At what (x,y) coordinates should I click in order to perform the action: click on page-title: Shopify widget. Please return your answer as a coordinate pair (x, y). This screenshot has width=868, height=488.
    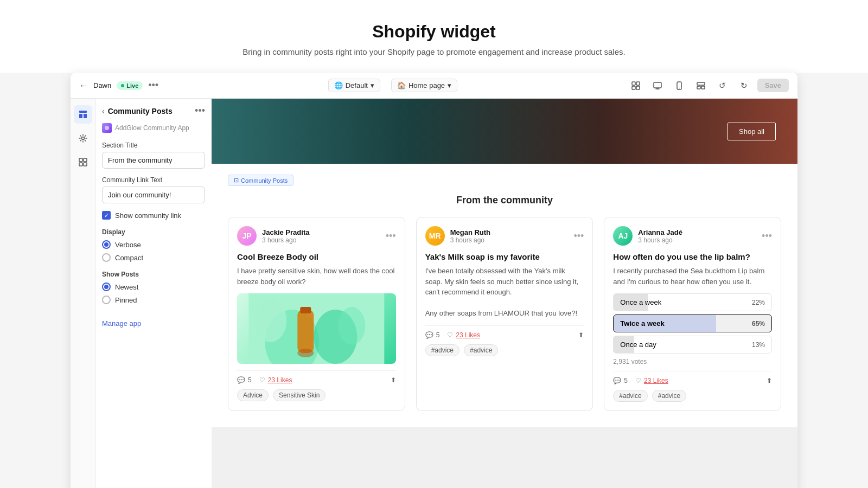
    Looking at the image, I should click on (434, 31).